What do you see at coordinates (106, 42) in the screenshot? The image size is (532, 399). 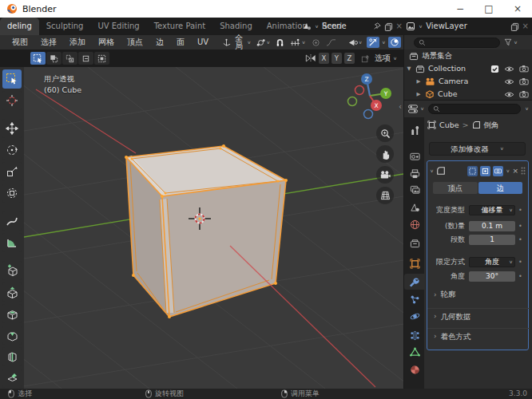 I see `menu-mesh: 网格` at bounding box center [106, 42].